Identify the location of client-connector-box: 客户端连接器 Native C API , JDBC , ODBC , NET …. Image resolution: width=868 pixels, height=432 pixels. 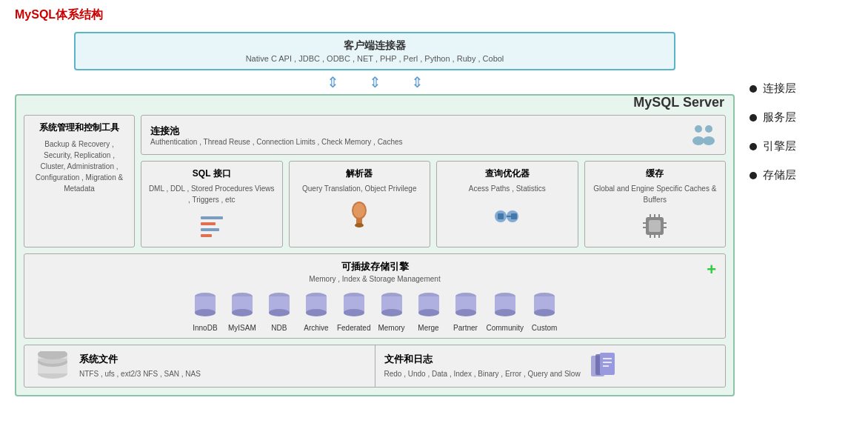
(375, 51).